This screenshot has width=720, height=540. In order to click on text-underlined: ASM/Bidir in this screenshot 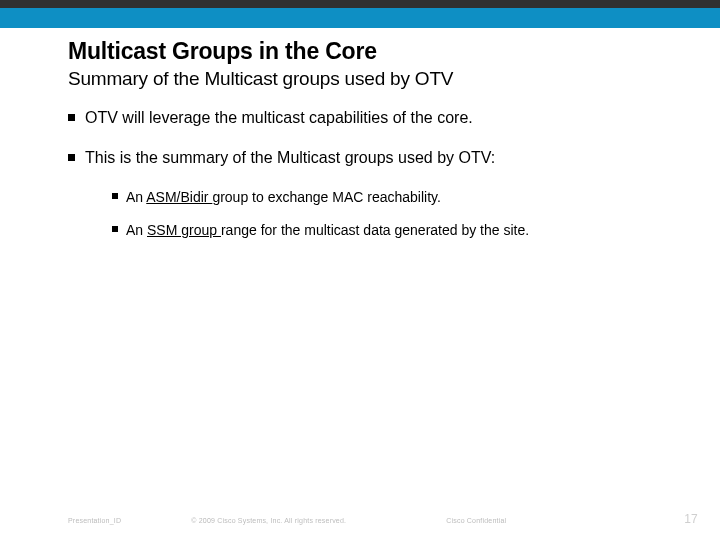, I will do `click(179, 197)`.